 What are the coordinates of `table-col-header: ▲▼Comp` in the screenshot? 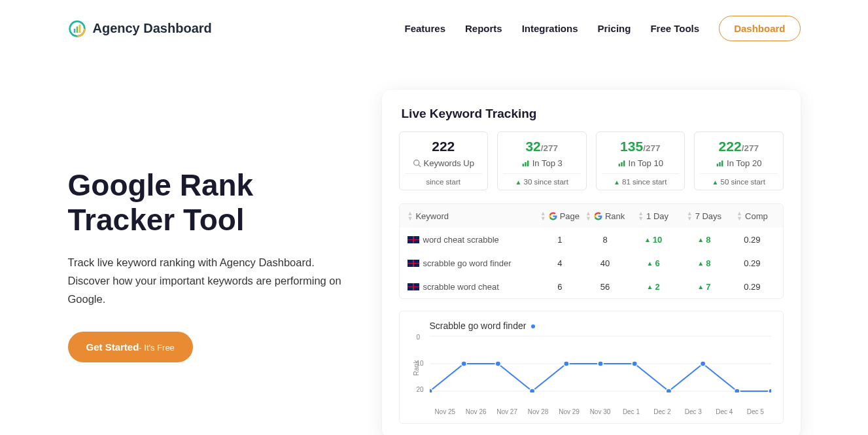 It's located at (752, 216).